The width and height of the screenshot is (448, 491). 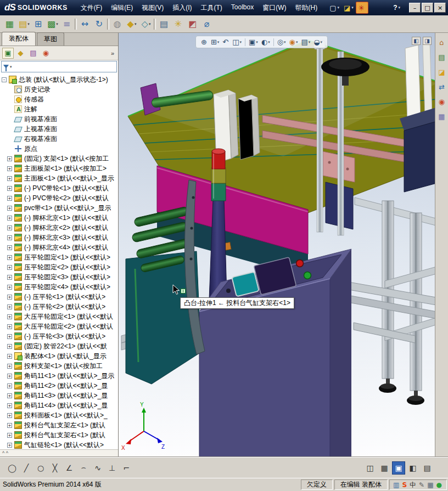 I want to click on tree-item: + 投料面板<1> (默认<<默认>_, so click(x=59, y=415).